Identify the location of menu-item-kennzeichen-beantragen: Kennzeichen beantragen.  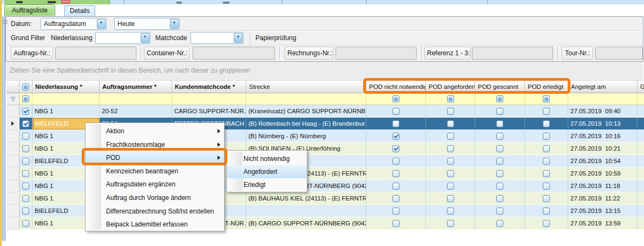
(155, 171).